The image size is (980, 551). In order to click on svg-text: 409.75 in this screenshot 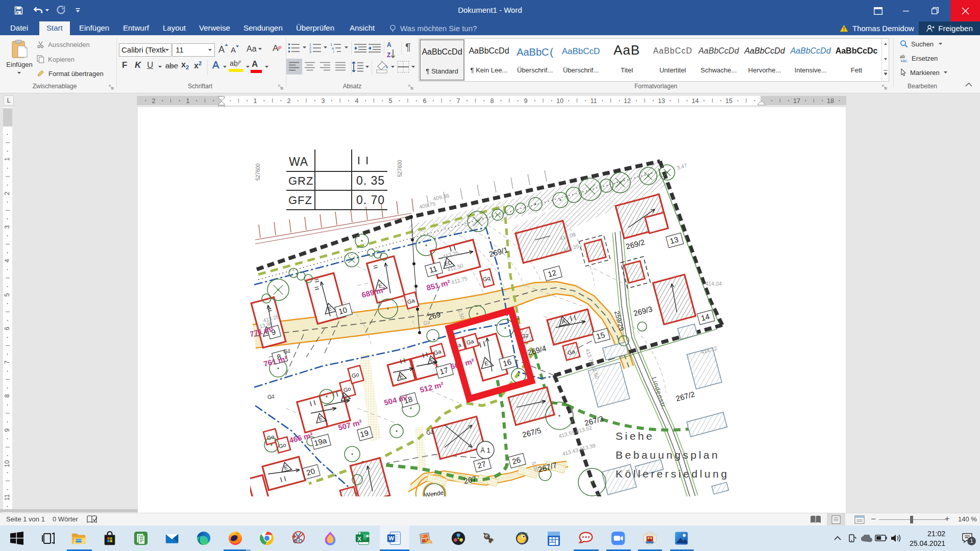, I will do `click(427, 205)`.